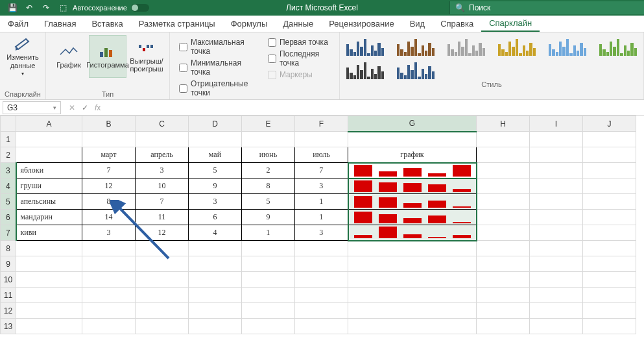 This screenshot has width=644, height=357. What do you see at coordinates (412, 124) in the screenshot?
I see `col-header-G: G` at bounding box center [412, 124].